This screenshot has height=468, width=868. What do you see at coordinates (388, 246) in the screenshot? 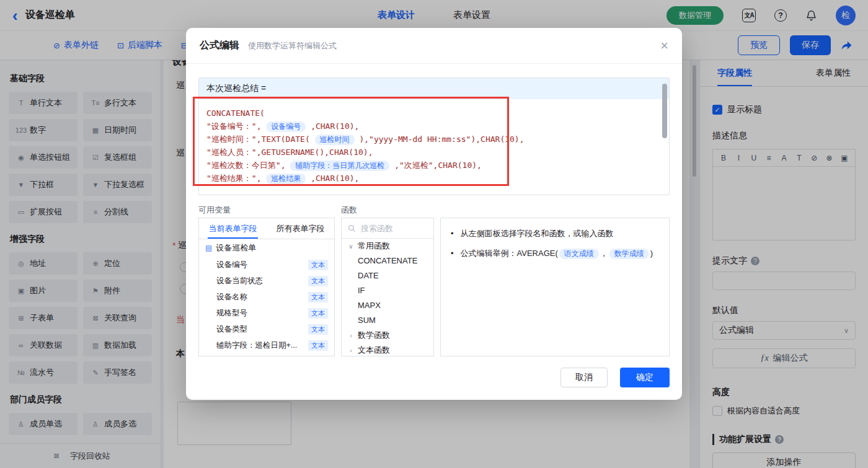
I see `function-group: ∨常用函数` at bounding box center [388, 246].